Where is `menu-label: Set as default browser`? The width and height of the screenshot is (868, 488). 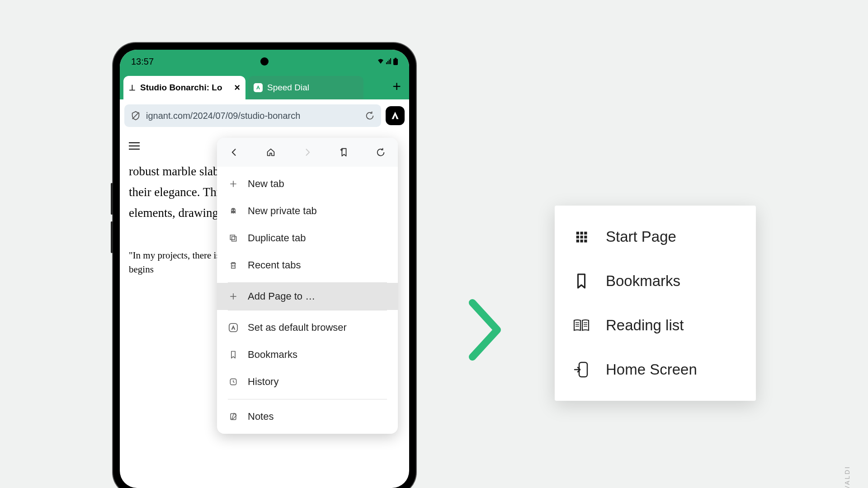
menu-label: Set as default browser is located at coordinates (297, 328).